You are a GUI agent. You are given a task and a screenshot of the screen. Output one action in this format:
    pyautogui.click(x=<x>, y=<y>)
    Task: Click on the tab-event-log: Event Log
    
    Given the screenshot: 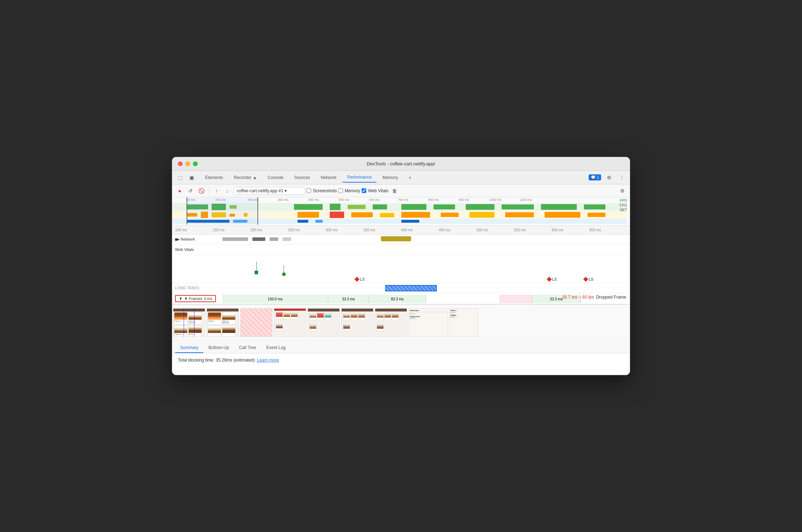 What is the action you would take?
    pyautogui.click(x=276, y=348)
    